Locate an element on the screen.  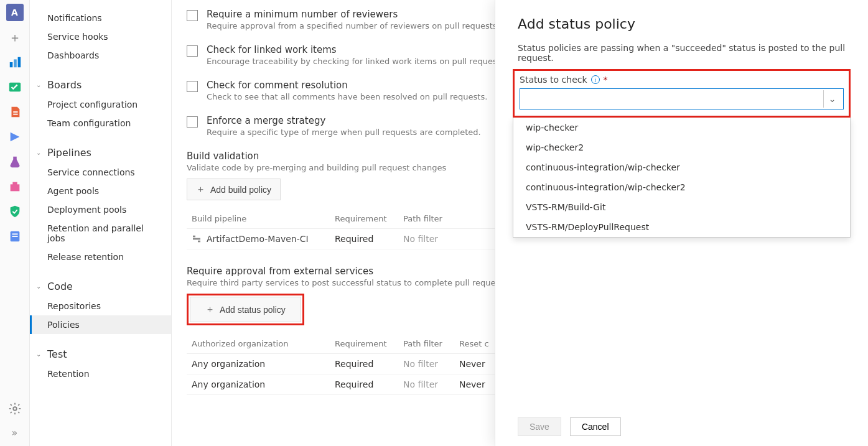
boards-icon is located at coordinates (15, 87).